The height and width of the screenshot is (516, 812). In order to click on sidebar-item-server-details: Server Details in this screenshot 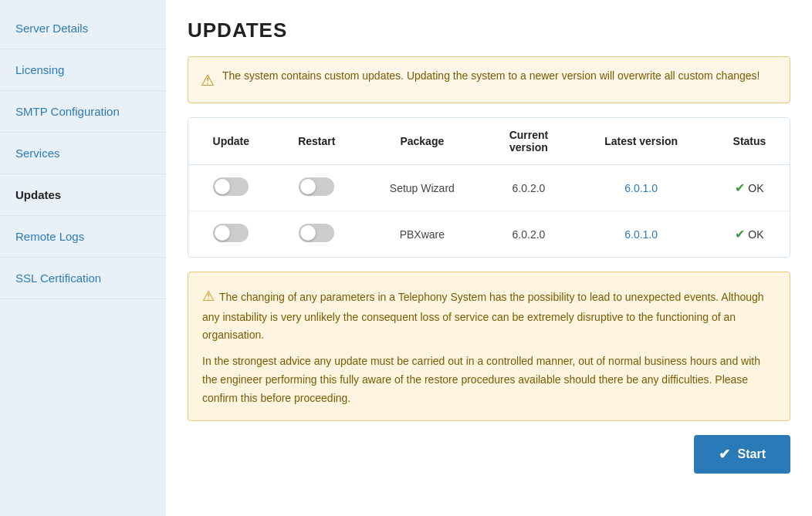, I will do `click(83, 29)`.